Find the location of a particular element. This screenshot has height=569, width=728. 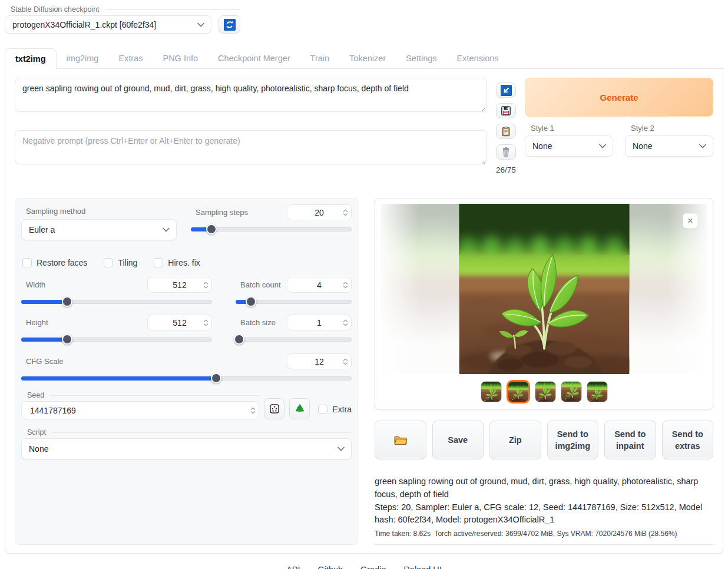

batch-count-input is located at coordinates (319, 285).